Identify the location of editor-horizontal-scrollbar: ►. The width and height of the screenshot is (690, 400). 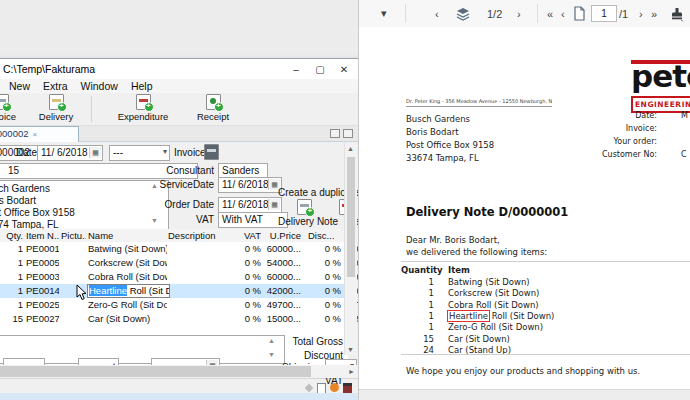
(179, 372).